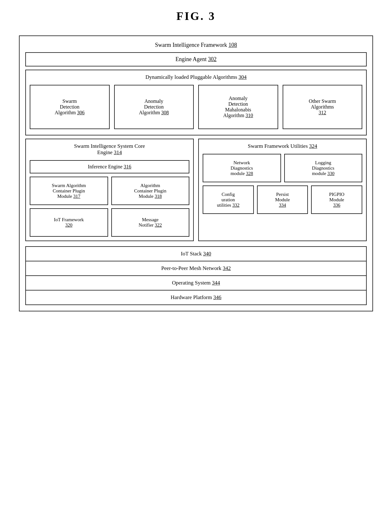  I want to click on inference-engine-box: Inference Engine 316, so click(109, 167).